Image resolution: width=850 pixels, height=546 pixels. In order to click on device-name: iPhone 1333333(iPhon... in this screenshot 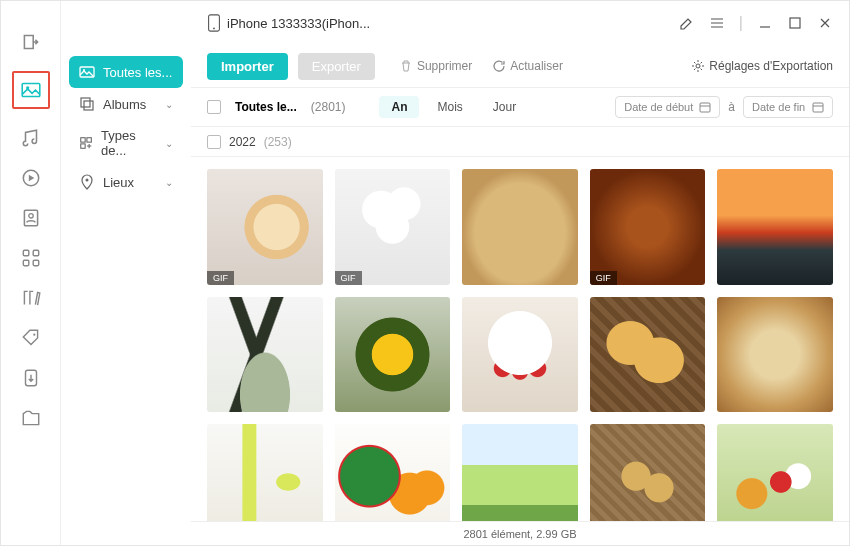, I will do `click(298, 24)`.